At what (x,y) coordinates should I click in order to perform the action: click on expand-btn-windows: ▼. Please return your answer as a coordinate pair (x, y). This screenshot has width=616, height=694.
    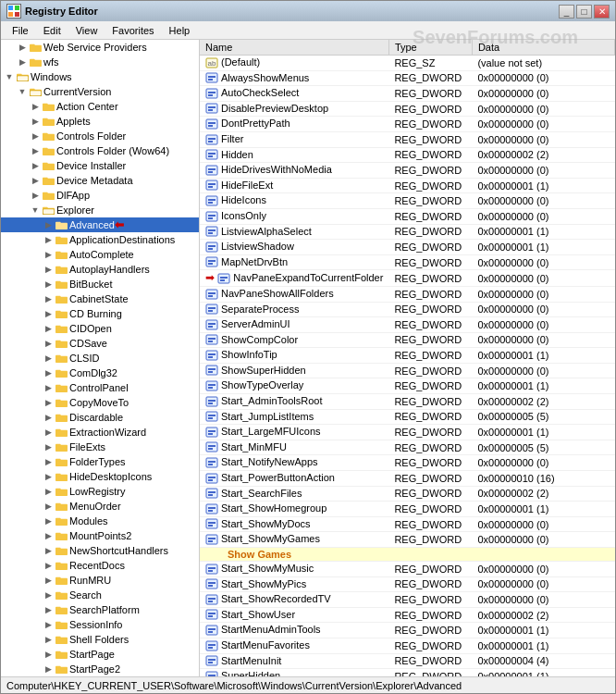
    Looking at the image, I should click on (9, 77).